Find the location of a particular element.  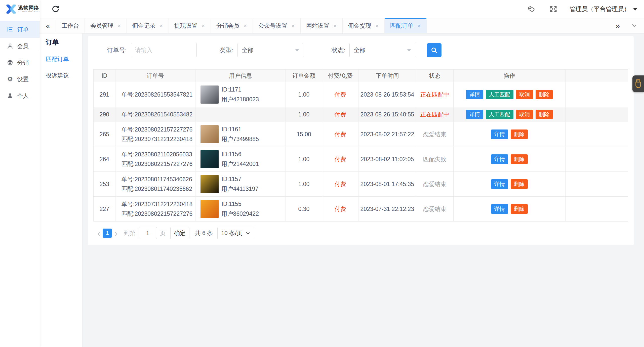

type-select: 全部 is located at coordinates (270, 50).